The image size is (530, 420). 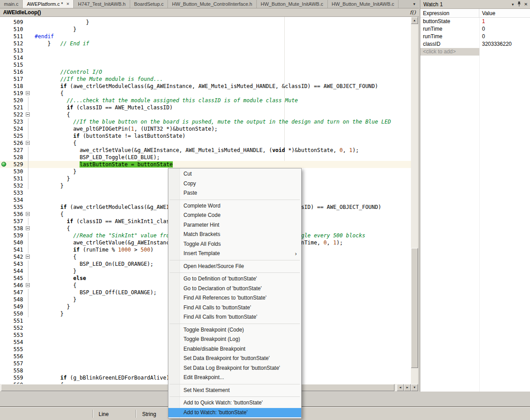 What do you see at coordinates (48, 214) in the screenshot?
I see `code-text: {` at bounding box center [48, 214].